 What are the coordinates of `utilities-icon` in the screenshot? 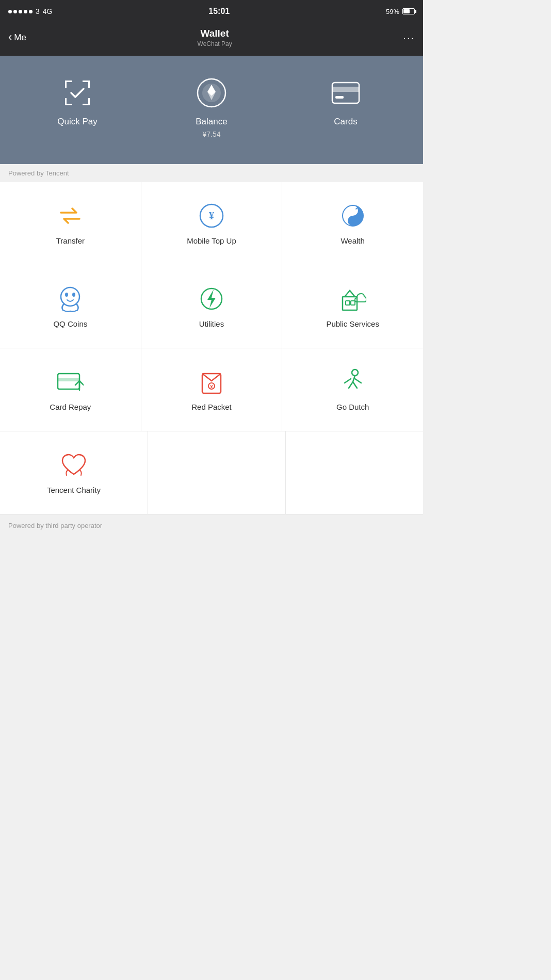 It's located at (212, 299).